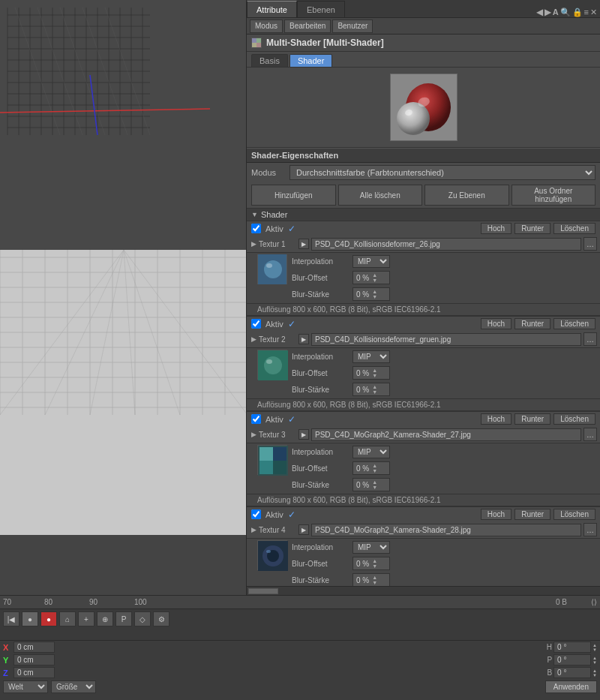 This screenshot has height=700, width=600. What do you see at coordinates (375, 294) in the screenshot?
I see `blur-staerke-spinner-1: ▲▼` at bounding box center [375, 294].